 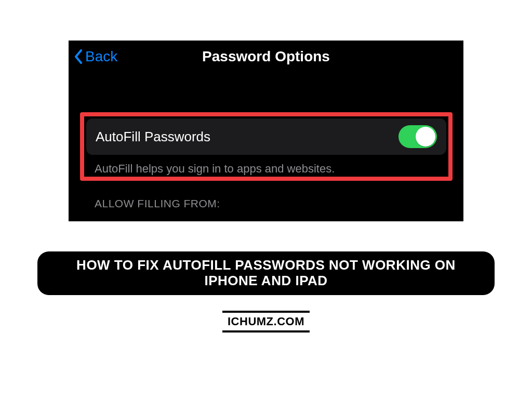 What do you see at coordinates (157, 204) in the screenshot?
I see `allow-filling-from-header: ALLOW FILLING FROM:` at bounding box center [157, 204].